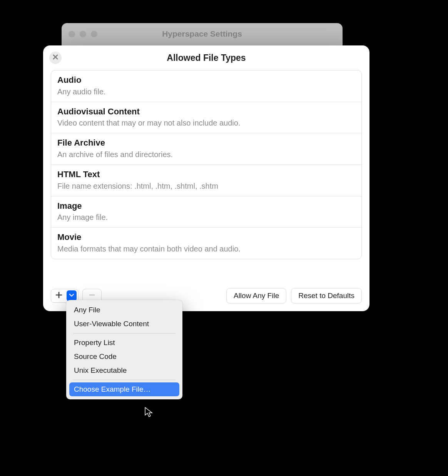  Describe the element at coordinates (206, 143) in the screenshot. I see `list-row-title: File Archive` at that location.